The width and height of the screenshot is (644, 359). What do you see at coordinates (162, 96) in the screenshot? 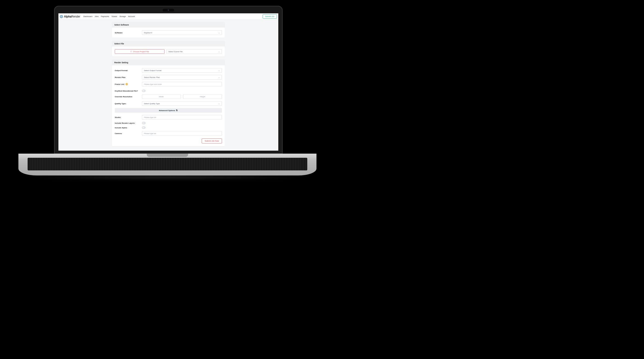
I see `width-input: Width` at bounding box center [162, 96].